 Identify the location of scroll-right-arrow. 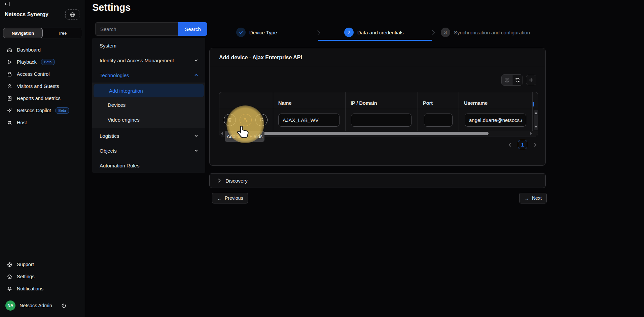
(531, 133).